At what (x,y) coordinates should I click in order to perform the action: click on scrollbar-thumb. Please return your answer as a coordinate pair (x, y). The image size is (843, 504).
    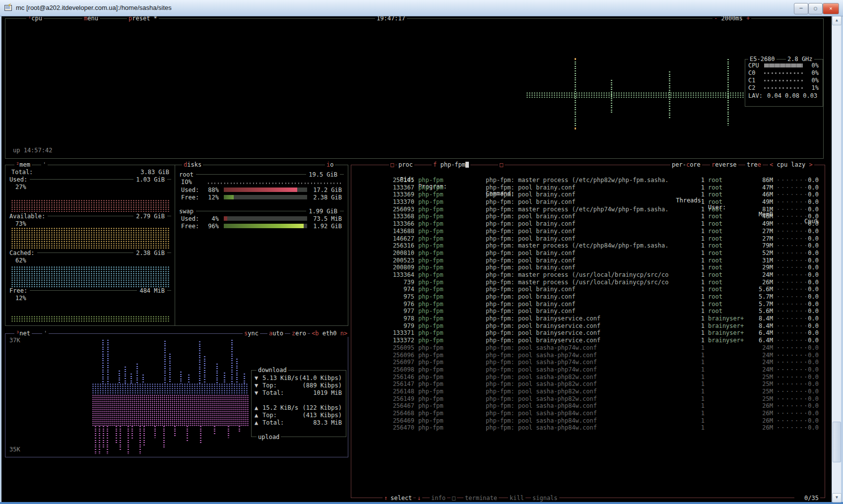
    Looking at the image, I should click on (837, 442).